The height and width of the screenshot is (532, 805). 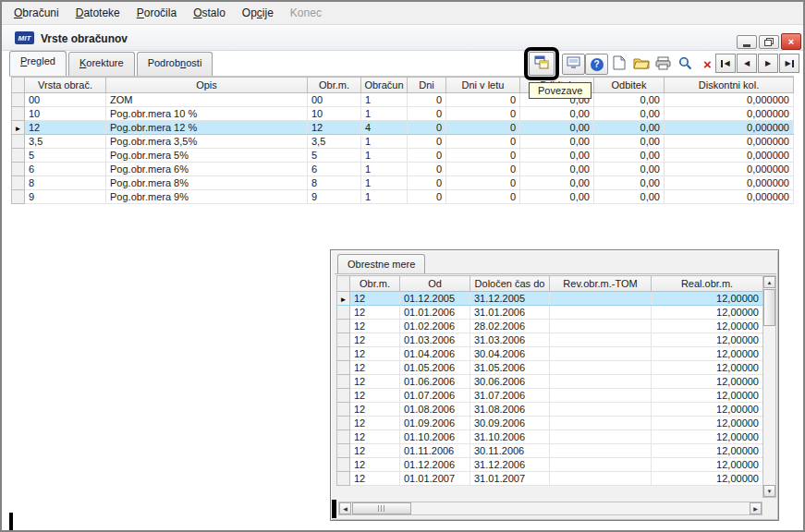 I want to click on table-row: 9Pog.obr.mera 9%91000,000,000,000000, so click(x=403, y=198).